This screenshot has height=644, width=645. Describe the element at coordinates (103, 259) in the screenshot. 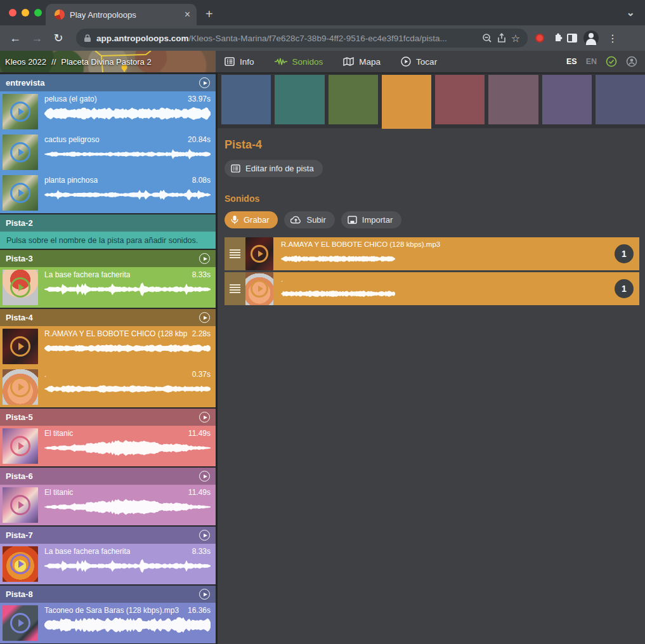

I see `track-title: Pista-3` at that location.